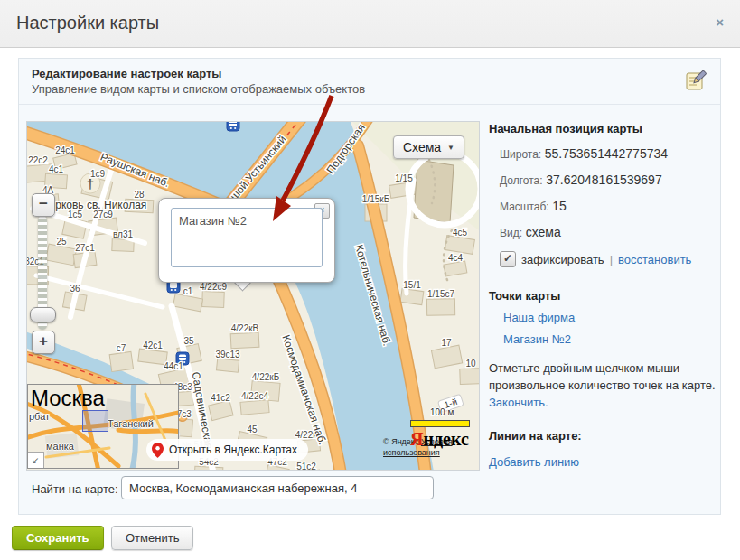 The width and height of the screenshot is (740, 560). Describe the element at coordinates (220, 397) in the screenshot. I see `map-building-label: 41с2` at that location.